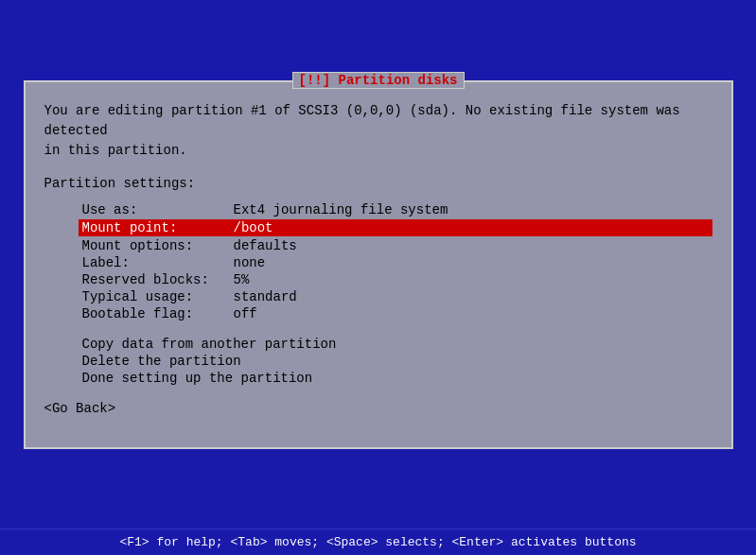 This screenshot has height=555, width=756. Describe the element at coordinates (397, 246) in the screenshot. I see `setting-row-mount-options: Mount options: defaults` at that location.